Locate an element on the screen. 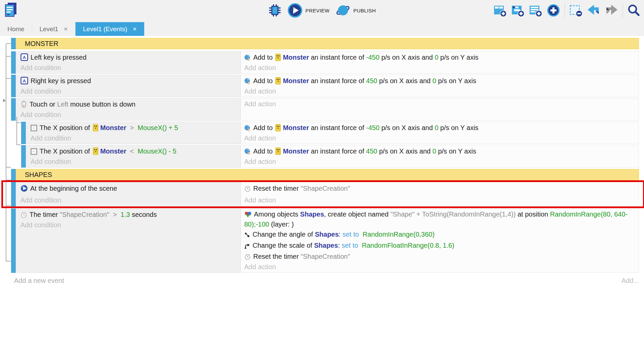 This screenshot has width=644, height=362. tab-scene-events: Level1 (Events) ✕ is located at coordinates (110, 29).